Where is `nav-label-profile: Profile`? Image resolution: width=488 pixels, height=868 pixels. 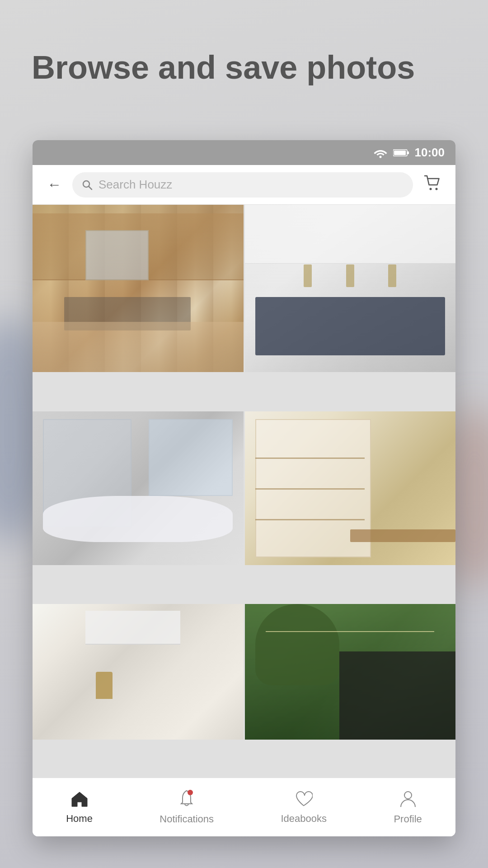
nav-label-profile: Profile is located at coordinates (408, 819).